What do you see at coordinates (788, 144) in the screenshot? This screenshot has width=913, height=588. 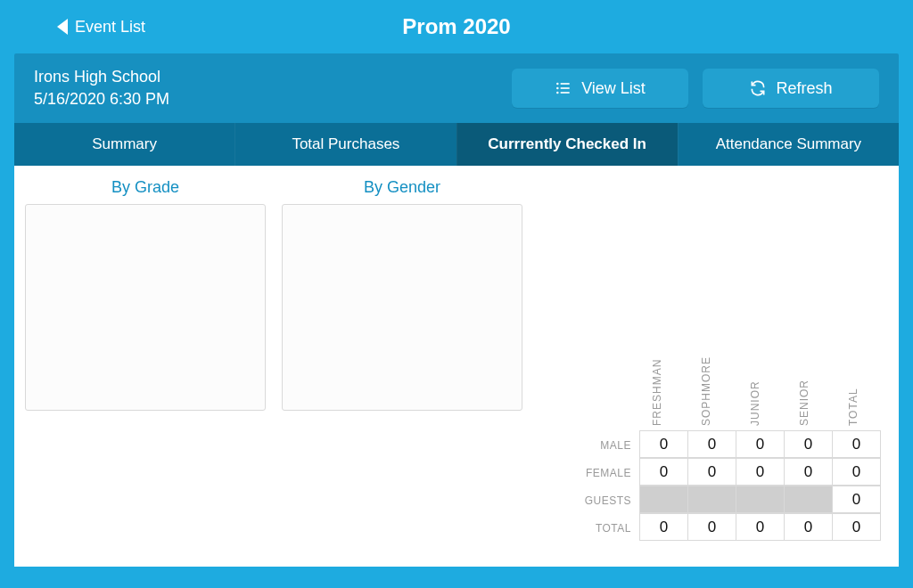 I see `tab-attendance-summary: Attendance Summary` at bounding box center [788, 144].